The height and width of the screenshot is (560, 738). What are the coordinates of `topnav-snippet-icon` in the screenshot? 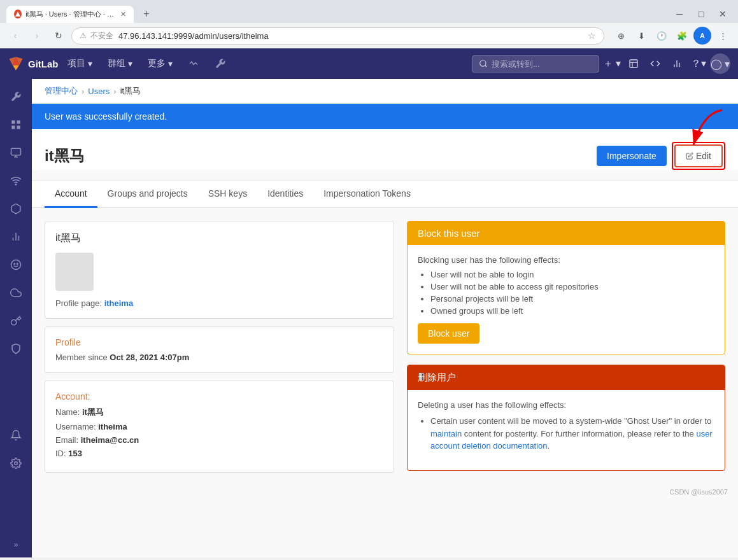 It's located at (655, 64).